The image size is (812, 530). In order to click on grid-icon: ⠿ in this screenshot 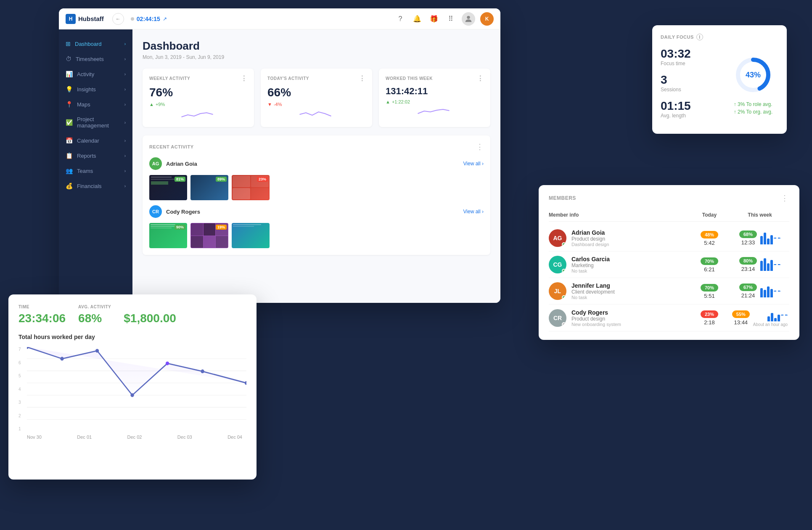, I will do `click(451, 19)`.